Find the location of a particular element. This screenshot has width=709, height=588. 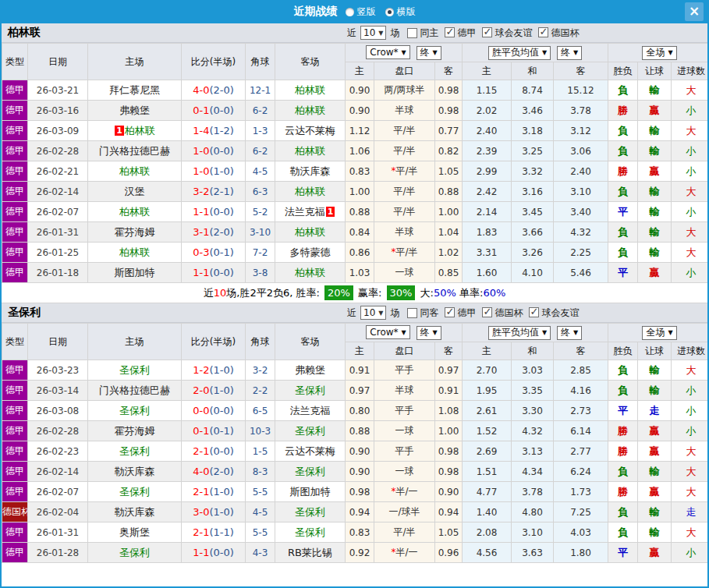

goals-result: 大 is located at coordinates (690, 90).